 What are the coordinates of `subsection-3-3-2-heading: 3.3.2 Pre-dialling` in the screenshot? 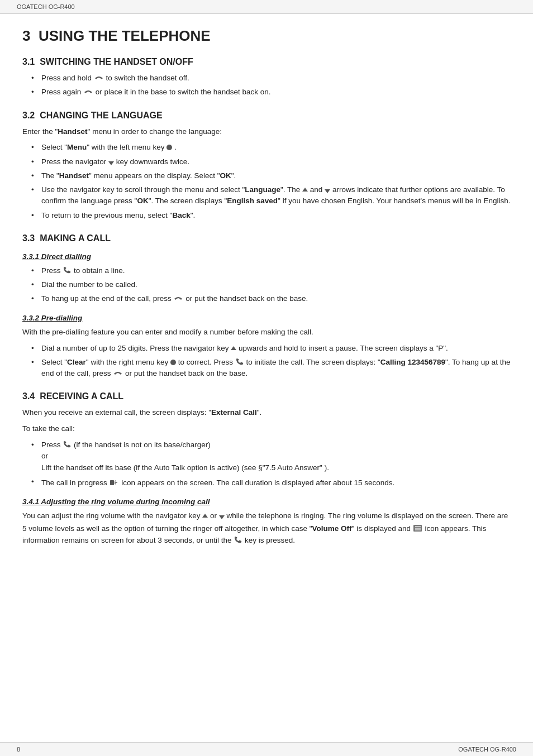 It's located at (266, 318).